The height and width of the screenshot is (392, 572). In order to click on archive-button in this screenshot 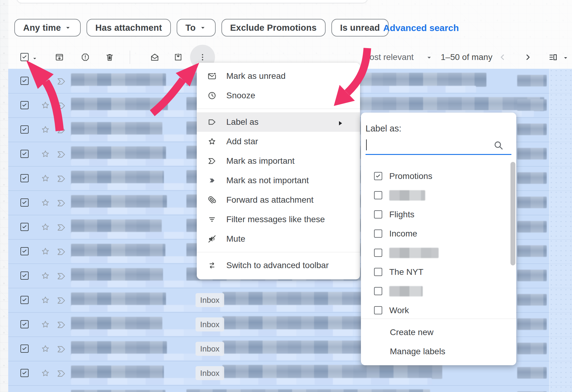, I will do `click(59, 57)`.